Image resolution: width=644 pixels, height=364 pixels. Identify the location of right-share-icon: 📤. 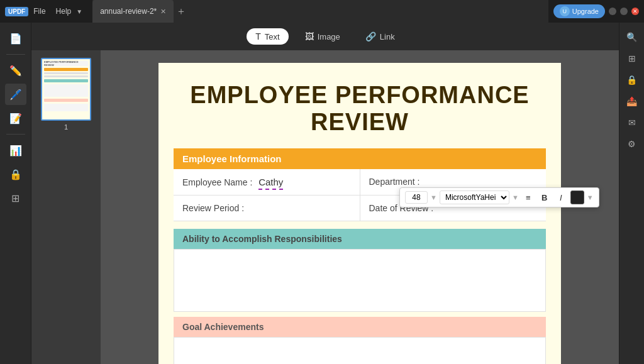
(632, 101).